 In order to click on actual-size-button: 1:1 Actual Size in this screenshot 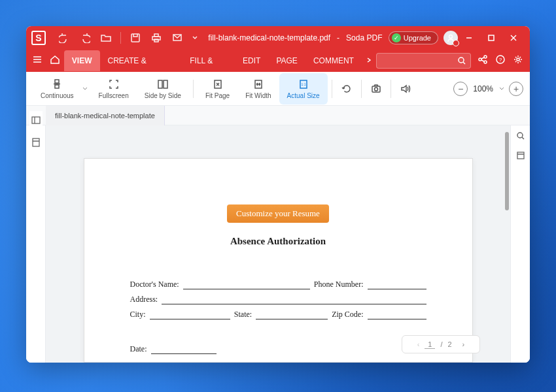, I will do `click(304, 89)`.